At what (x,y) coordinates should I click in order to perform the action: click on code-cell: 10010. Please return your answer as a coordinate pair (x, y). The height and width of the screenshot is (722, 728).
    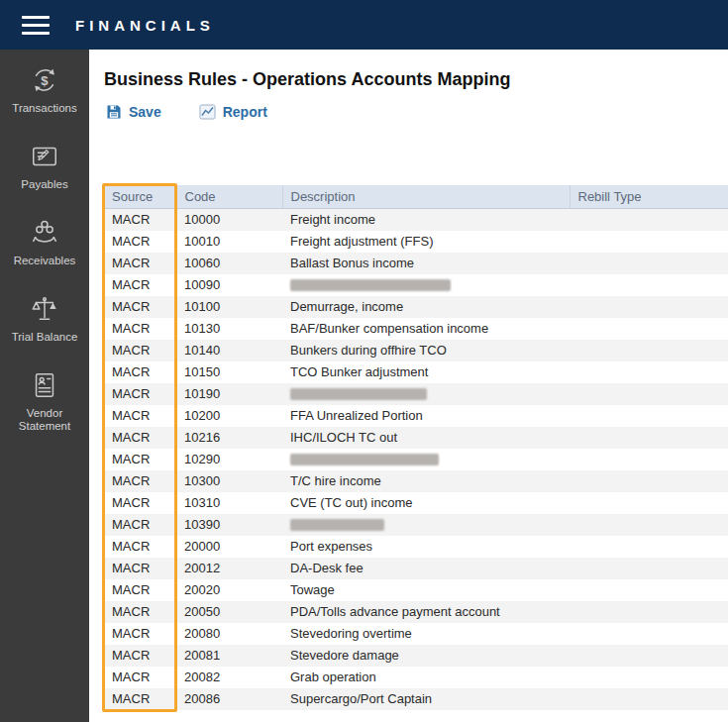
    Looking at the image, I should click on (230, 242).